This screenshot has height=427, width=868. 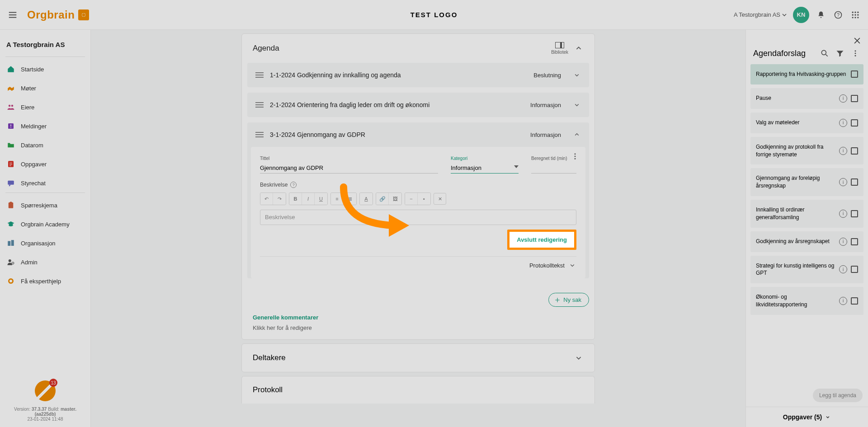 What do you see at coordinates (418, 217) in the screenshot?
I see `beskrivelse-editor: Beskrivelse` at bounding box center [418, 217].